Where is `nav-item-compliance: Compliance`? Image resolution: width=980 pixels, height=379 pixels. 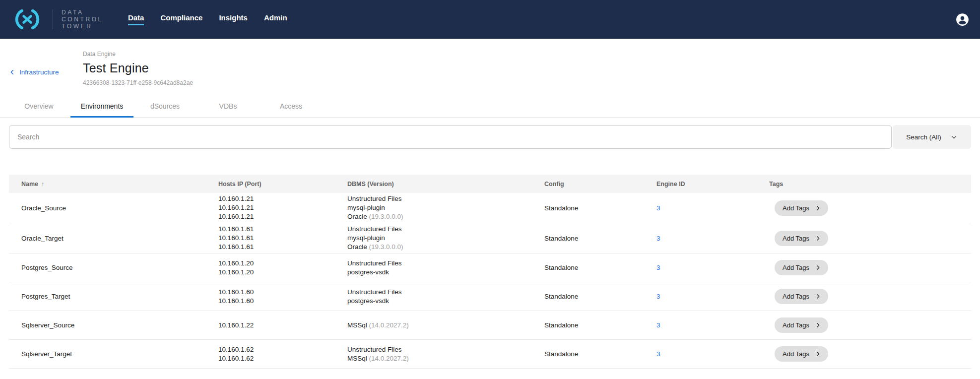
nav-item-compliance: Compliance is located at coordinates (182, 19).